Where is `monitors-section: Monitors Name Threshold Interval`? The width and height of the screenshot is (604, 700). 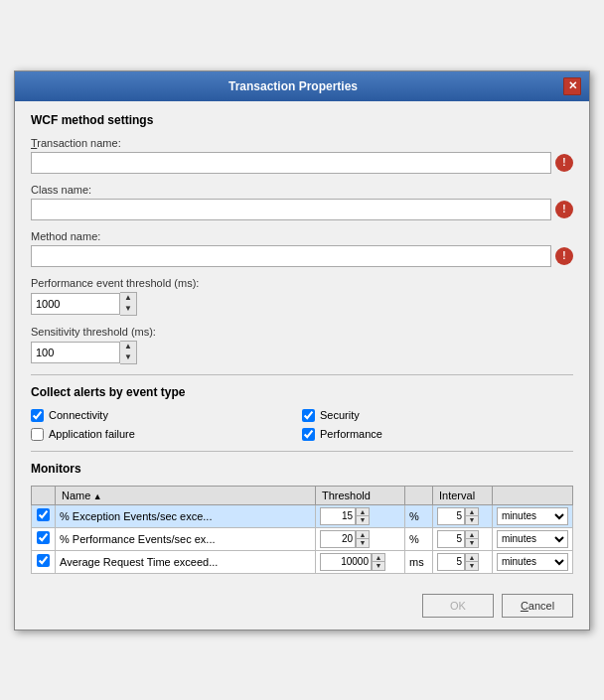 monitors-section: Monitors Name Threshold Interval is located at coordinates (302, 518).